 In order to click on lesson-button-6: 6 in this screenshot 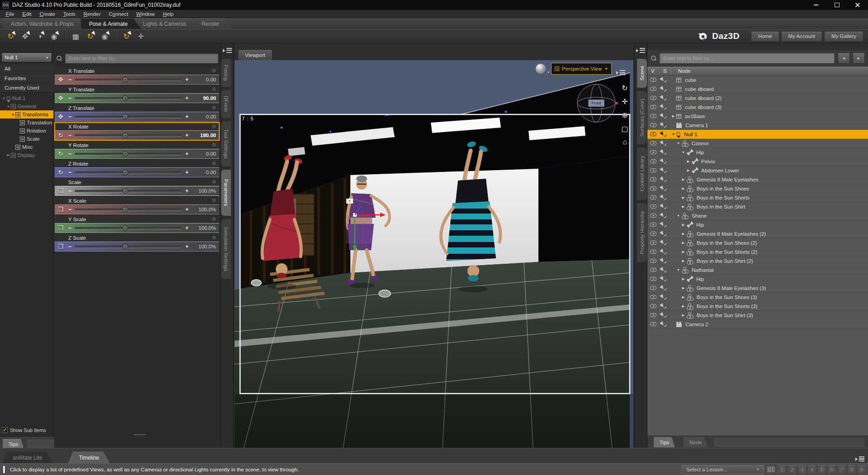, I will do `click(832, 470)`.